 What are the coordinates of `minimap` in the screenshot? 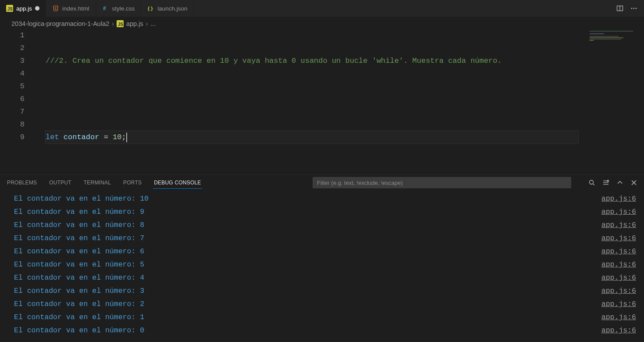 It's located at (614, 40).